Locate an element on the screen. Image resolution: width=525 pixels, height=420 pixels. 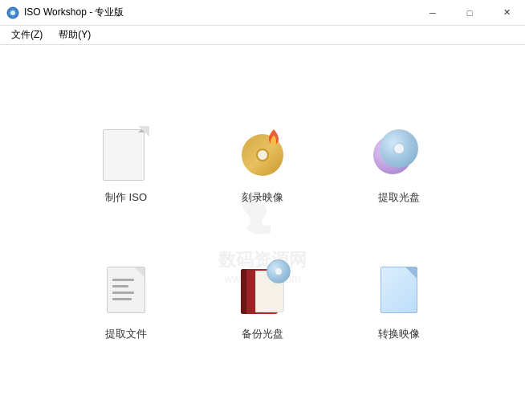
menu-file: 文件(Z) is located at coordinates (27, 35).